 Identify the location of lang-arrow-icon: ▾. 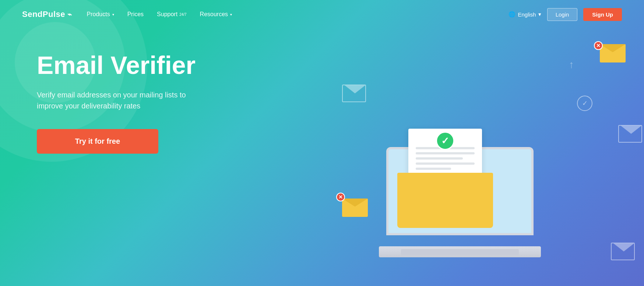
(540, 14).